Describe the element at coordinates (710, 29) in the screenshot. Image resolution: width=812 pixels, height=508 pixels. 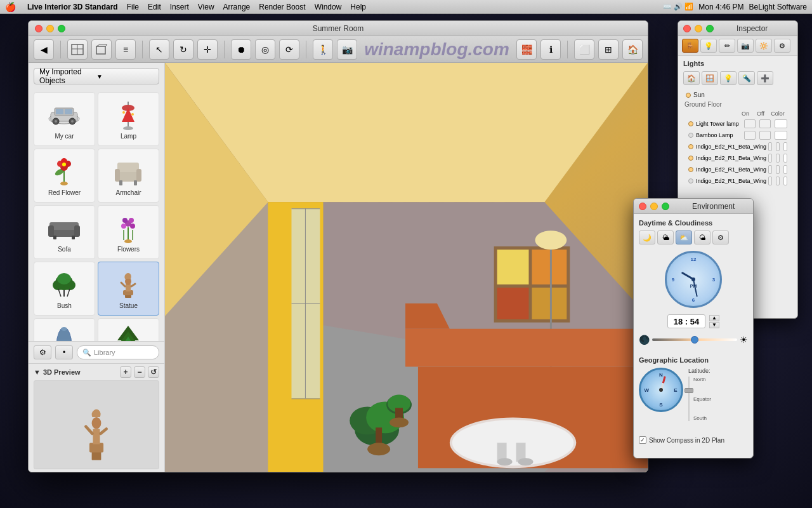
I see `inspector-maximize-button` at that location.